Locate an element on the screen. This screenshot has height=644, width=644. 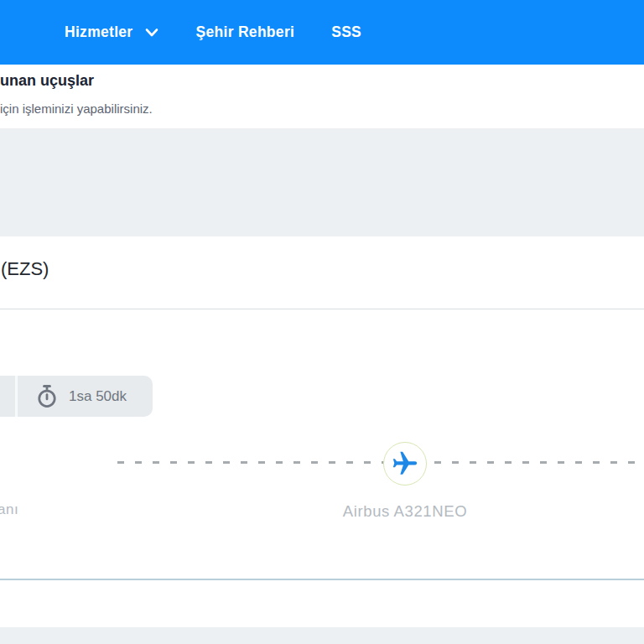
aircraft-type-label: Airbus A321NEO is located at coordinates (405, 512).